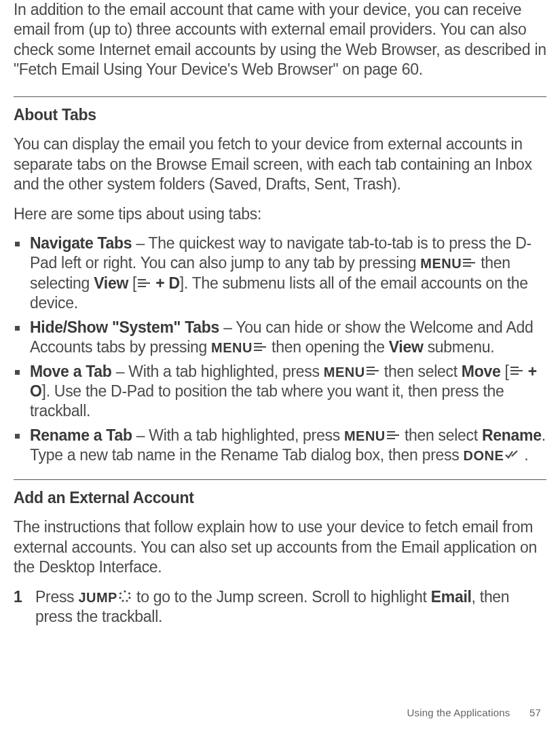 This screenshot has width=560, height=738. Describe the element at coordinates (280, 338) in the screenshot. I see `bullet-hide-show-tabs: Hide/Show "System" Tabs – You can hide o…` at that location.